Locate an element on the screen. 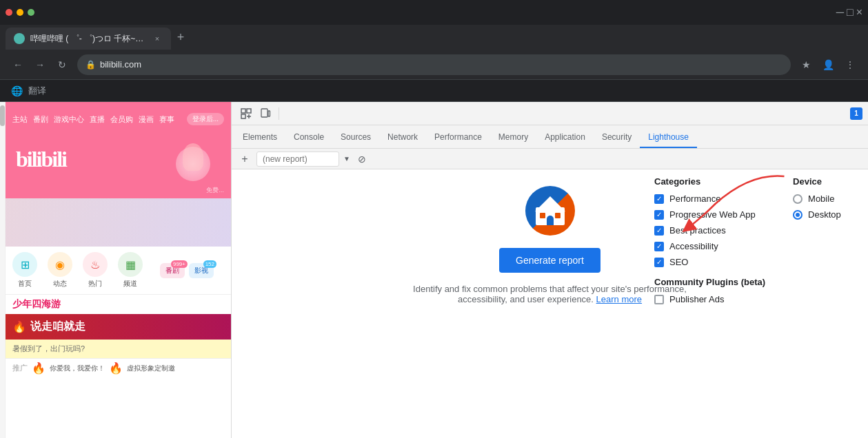 Image resolution: width=868 pixels, height=438 pixels. report-dropdown: ▼ is located at coordinates (347, 158).